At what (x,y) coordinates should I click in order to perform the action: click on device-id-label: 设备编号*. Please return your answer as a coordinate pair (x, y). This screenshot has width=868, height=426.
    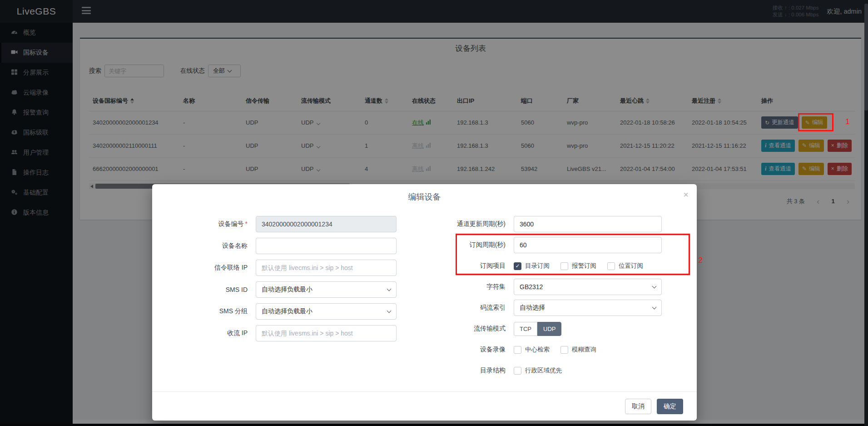
    Looking at the image, I should click on (209, 224).